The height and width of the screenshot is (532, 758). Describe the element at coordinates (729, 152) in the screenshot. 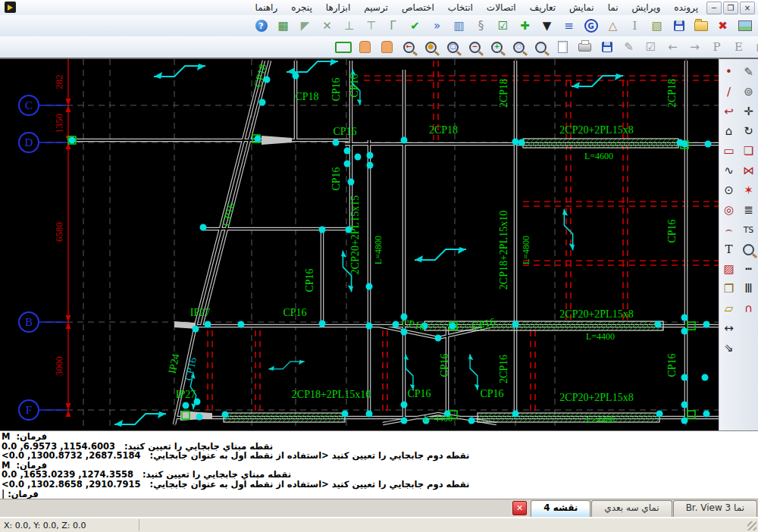

I see `draw-rectangle-tool: ▭` at that location.